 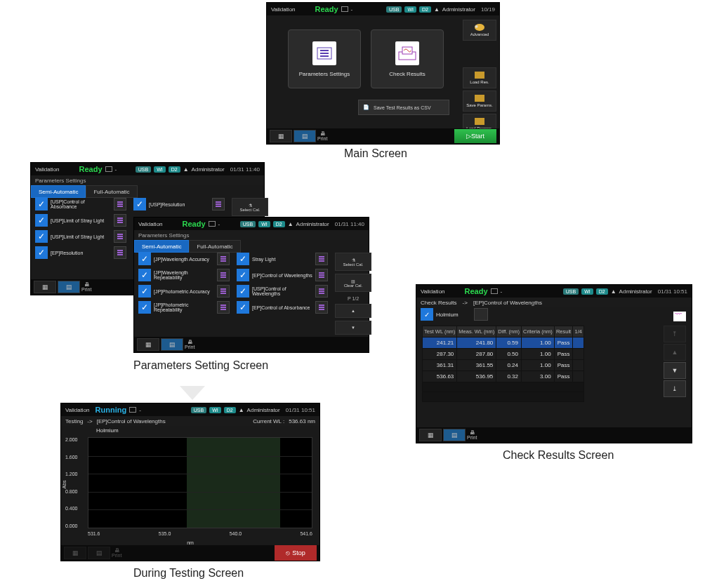 What do you see at coordinates (353, 311) in the screenshot?
I see `page-up-button: ▲` at bounding box center [353, 311].